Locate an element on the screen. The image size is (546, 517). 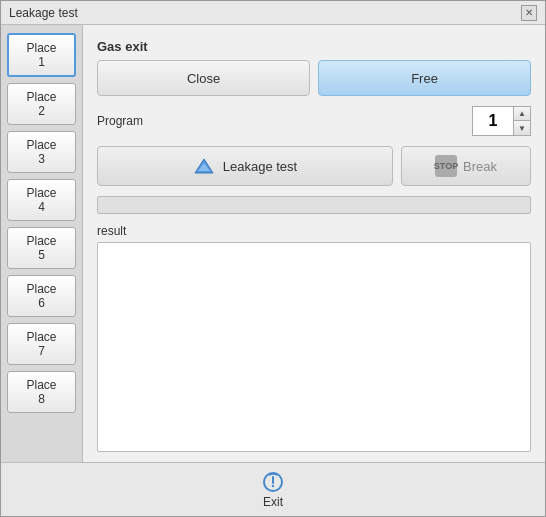
place-button-3: Place 3 is located at coordinates (42, 152).